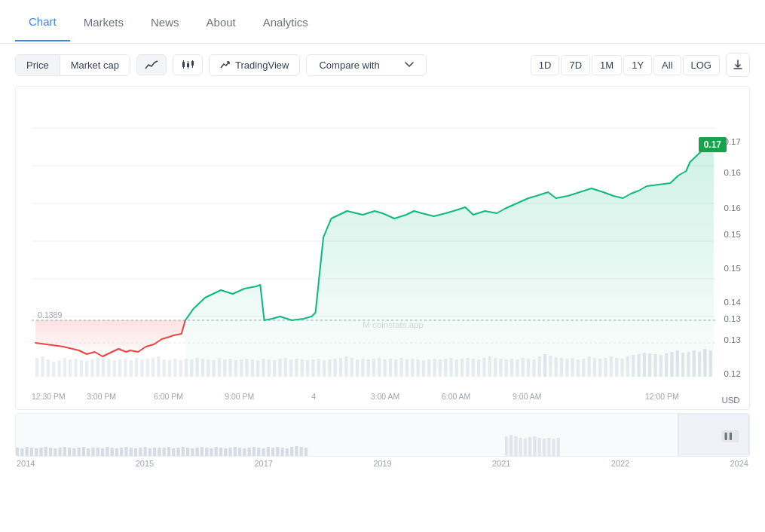 This screenshot has height=532, width=765. Describe the element at coordinates (222, 23) in the screenshot. I see `tab-about: About` at that location.